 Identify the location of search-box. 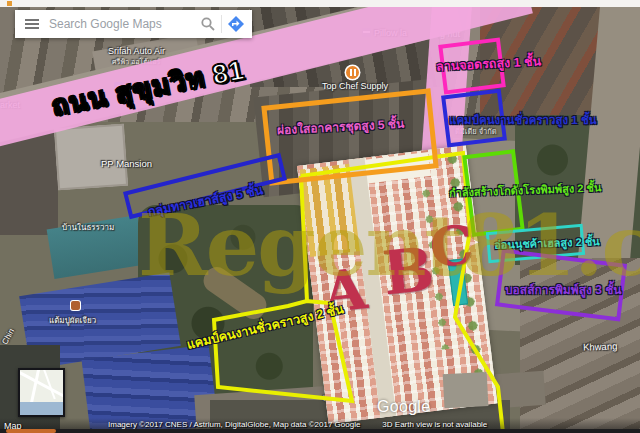
(134, 24).